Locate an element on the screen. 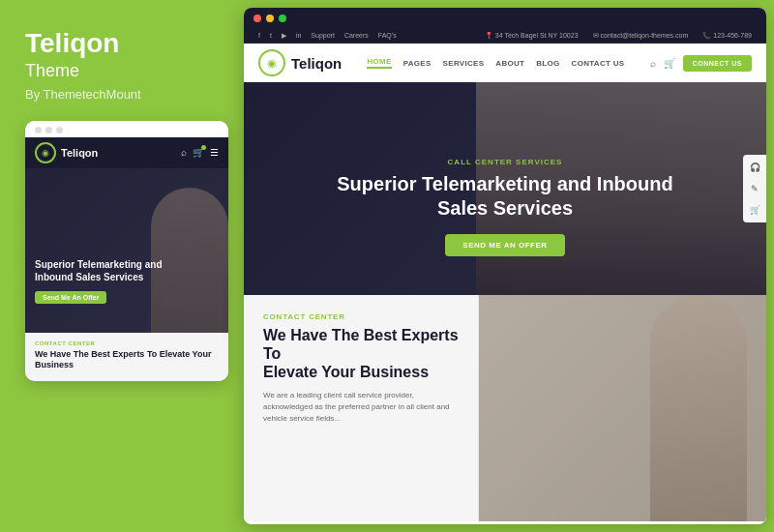 Image resolution: width=774 pixels, height=532 pixels. brand-name: Teliqon Theme By ThemetechMount is located at coordinates (123, 66).